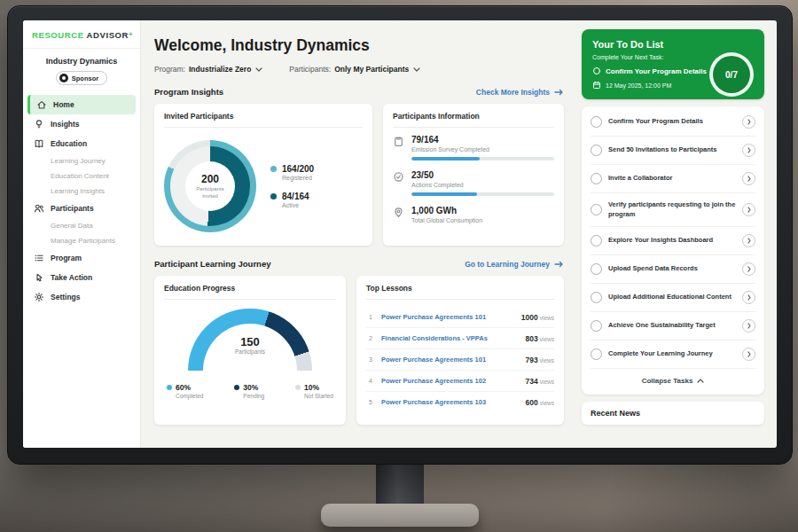 The image size is (798, 532). I want to click on task-item: Confirm Your Program Details, so click(673, 122).